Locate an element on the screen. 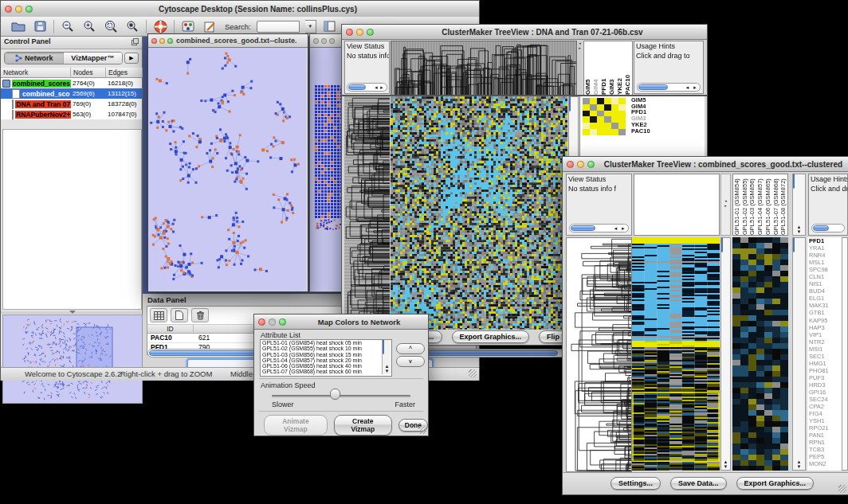 This screenshot has height=504, width=848. gene-label: NIS1 is located at coordinates (826, 283).